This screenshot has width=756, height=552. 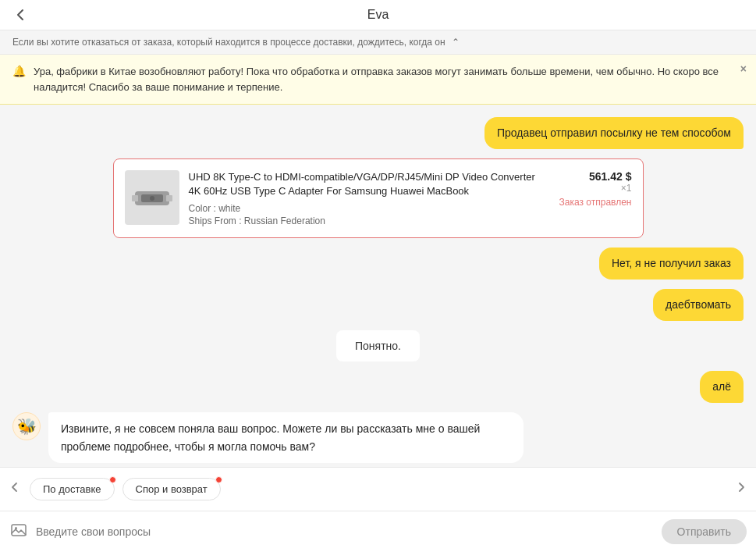 What do you see at coordinates (378, 346) in the screenshot?
I see `bubble-center: Понятно.` at bounding box center [378, 346].